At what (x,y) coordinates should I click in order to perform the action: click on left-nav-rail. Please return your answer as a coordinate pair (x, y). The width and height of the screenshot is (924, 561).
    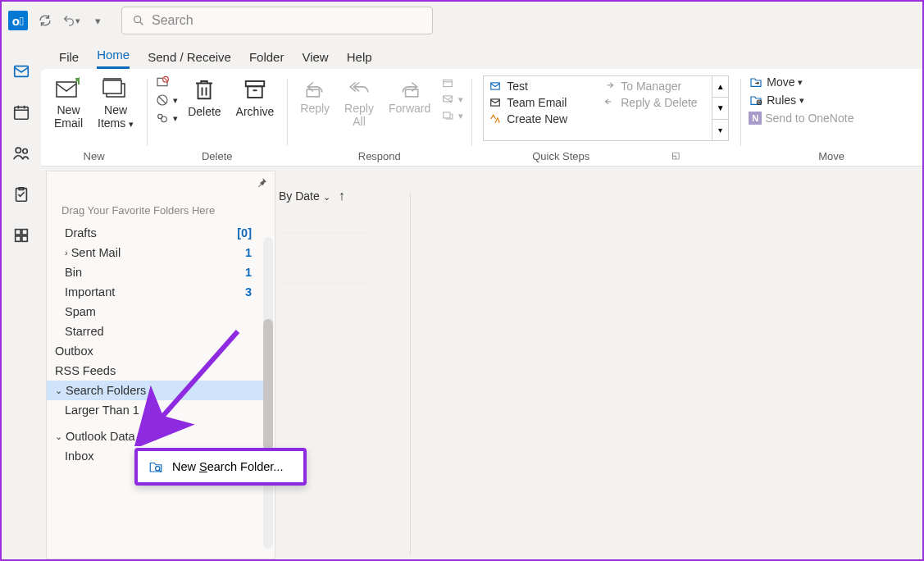
    Looking at the image, I should click on (21, 299).